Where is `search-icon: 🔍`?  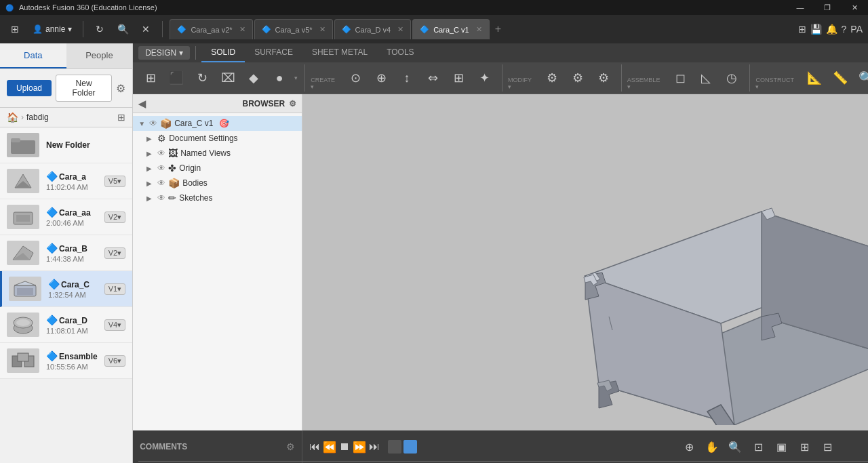 search-icon: 🔍 is located at coordinates (123, 29).